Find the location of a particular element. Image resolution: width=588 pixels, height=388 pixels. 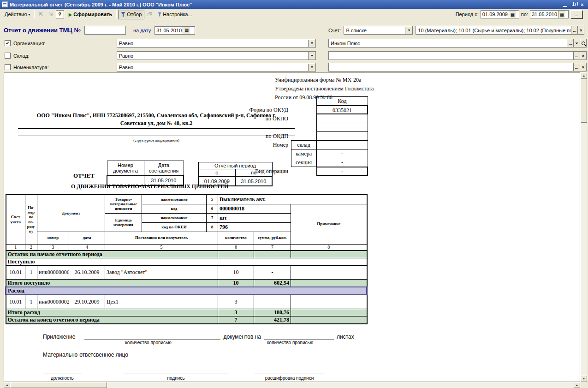

vertical-scrollbar: ▲ ▼ is located at coordinates (583, 227).